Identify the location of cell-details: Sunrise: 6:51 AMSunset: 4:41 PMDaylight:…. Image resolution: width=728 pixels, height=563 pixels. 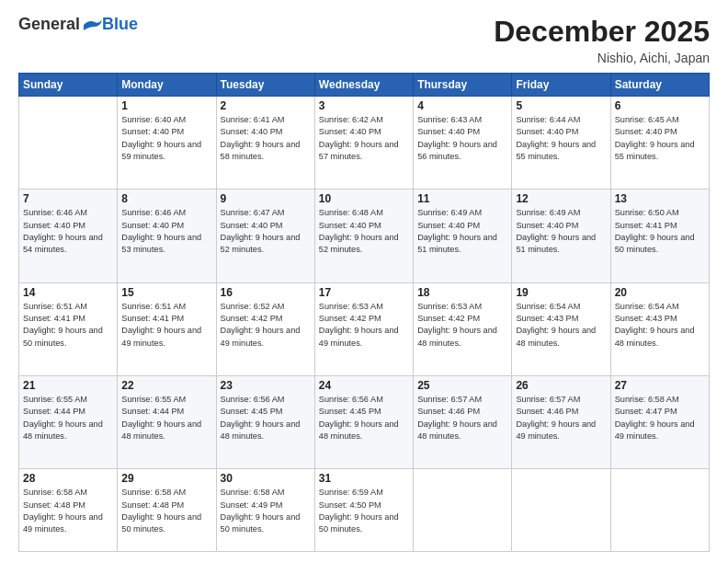
(68, 326).